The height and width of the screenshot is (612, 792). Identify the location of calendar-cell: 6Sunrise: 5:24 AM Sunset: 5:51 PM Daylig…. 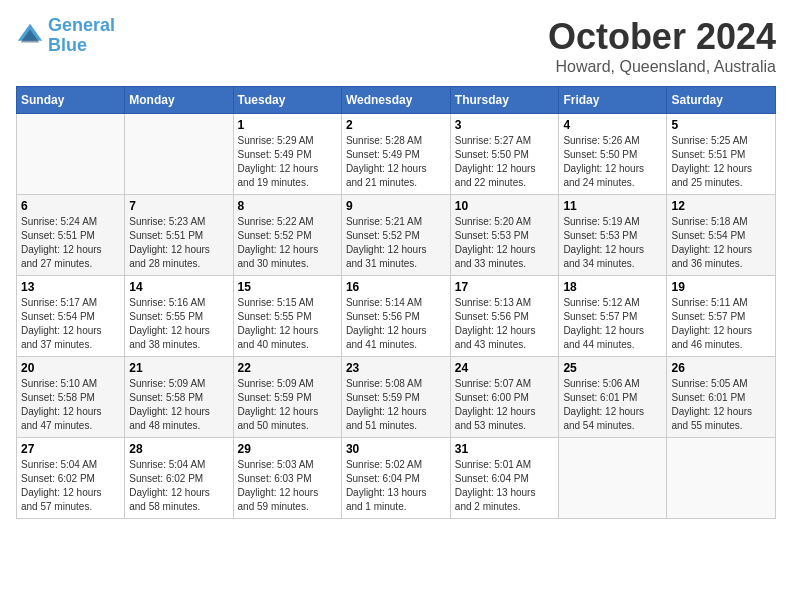
(71, 236).